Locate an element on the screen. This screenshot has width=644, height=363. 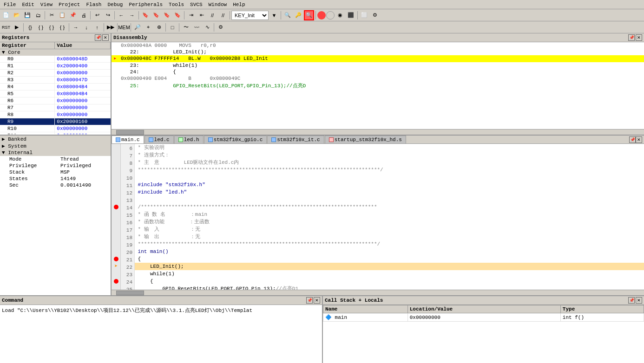
menu-debug: Debug is located at coordinates (115, 5).